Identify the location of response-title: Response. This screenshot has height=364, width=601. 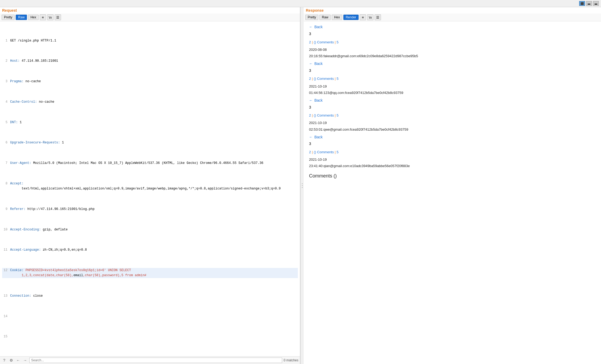
(452, 10).